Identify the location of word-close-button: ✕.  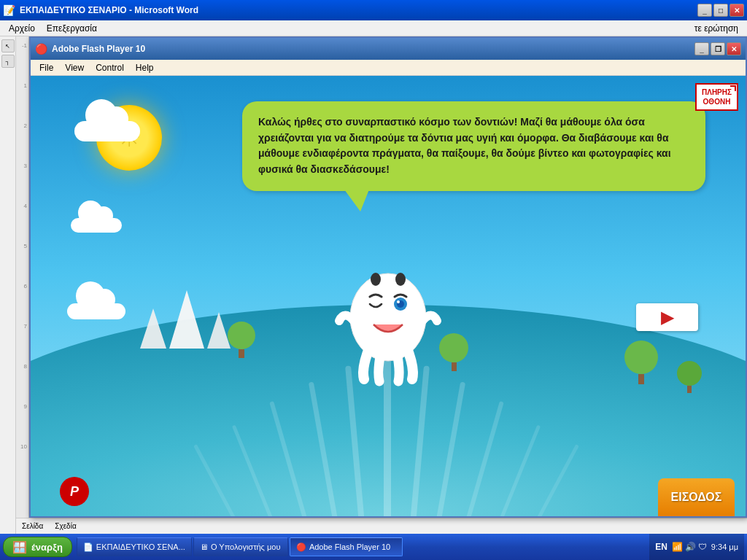
(737, 10).